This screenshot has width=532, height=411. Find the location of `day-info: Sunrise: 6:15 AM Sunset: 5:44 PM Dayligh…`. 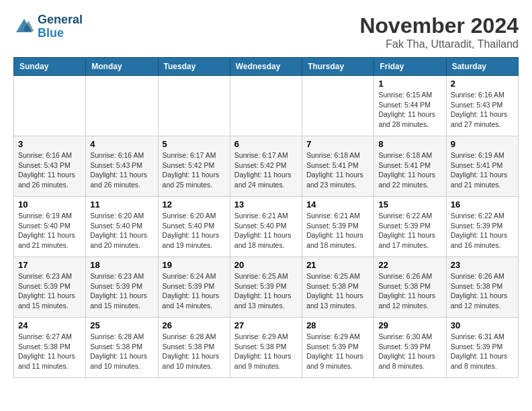

day-info: Sunrise: 6:15 AM Sunset: 5:44 PM Dayligh… is located at coordinates (410, 110).